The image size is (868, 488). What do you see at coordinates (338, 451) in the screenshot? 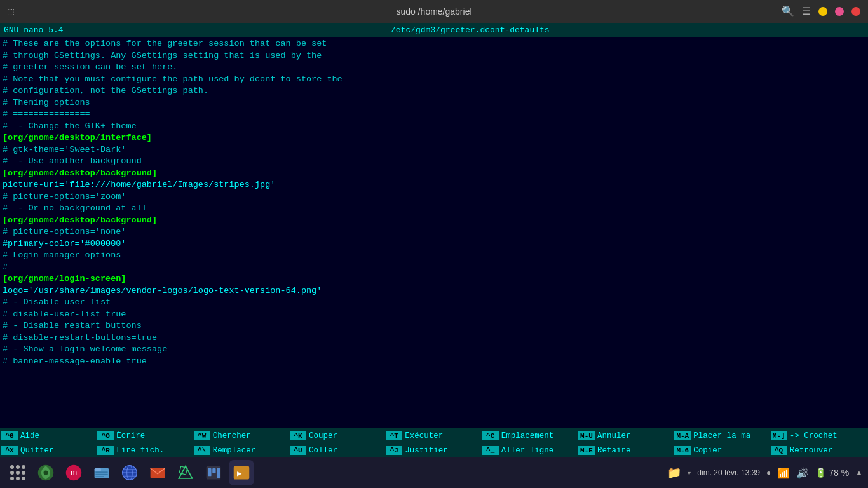
I see `shortcut-item: ^UColler` at bounding box center [338, 451].